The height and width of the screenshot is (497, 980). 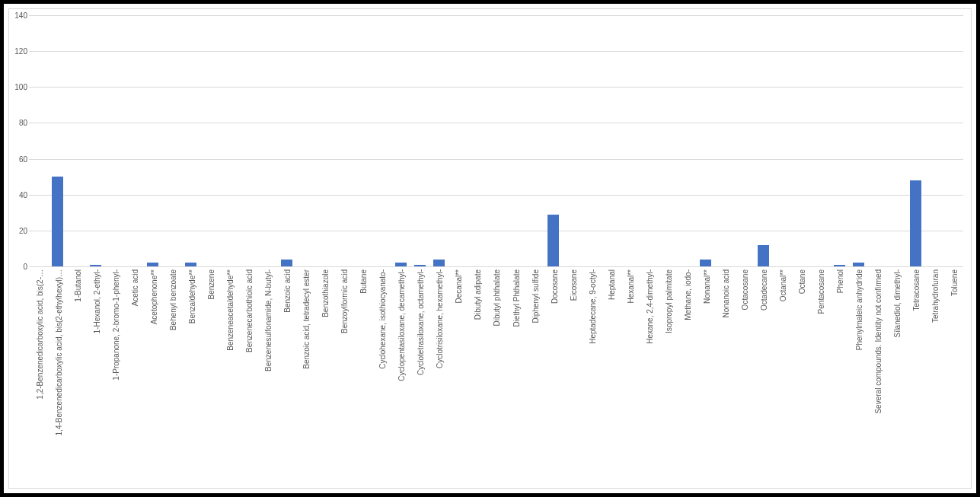 What do you see at coordinates (172, 141) in the screenshot?
I see `bar-slot: Behenyl benzoate` at bounding box center [172, 141].